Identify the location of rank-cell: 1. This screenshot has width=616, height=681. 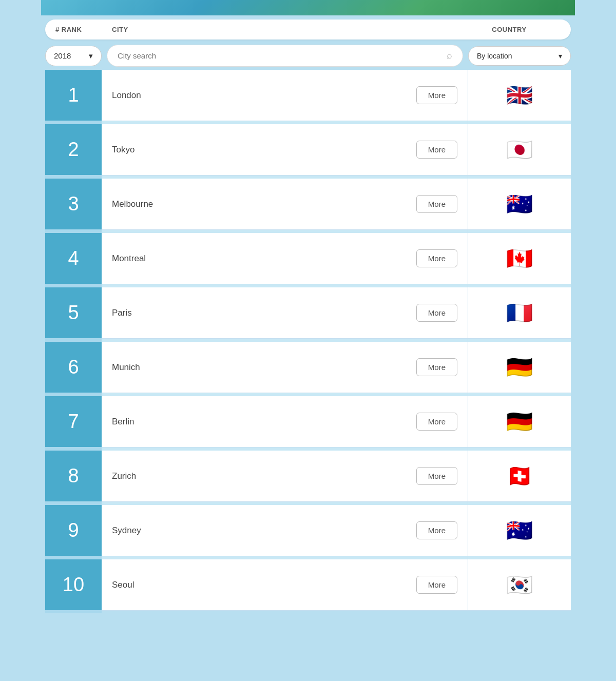
(73, 95).